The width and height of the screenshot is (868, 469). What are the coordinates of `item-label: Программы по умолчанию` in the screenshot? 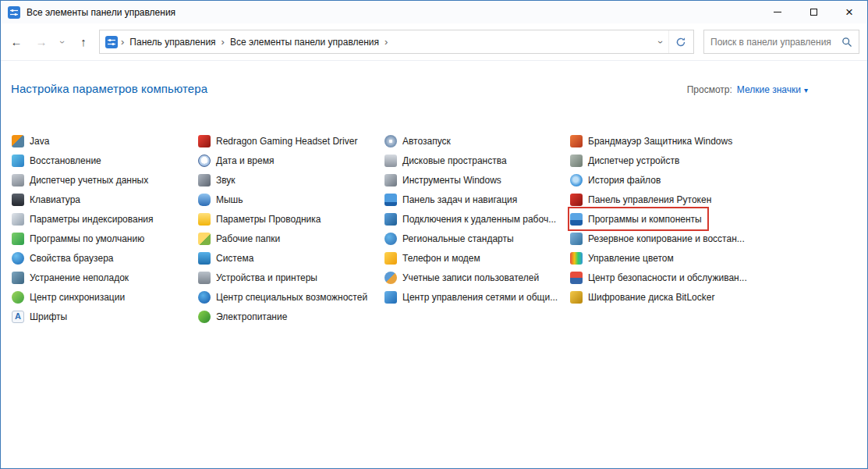 It's located at (87, 239).